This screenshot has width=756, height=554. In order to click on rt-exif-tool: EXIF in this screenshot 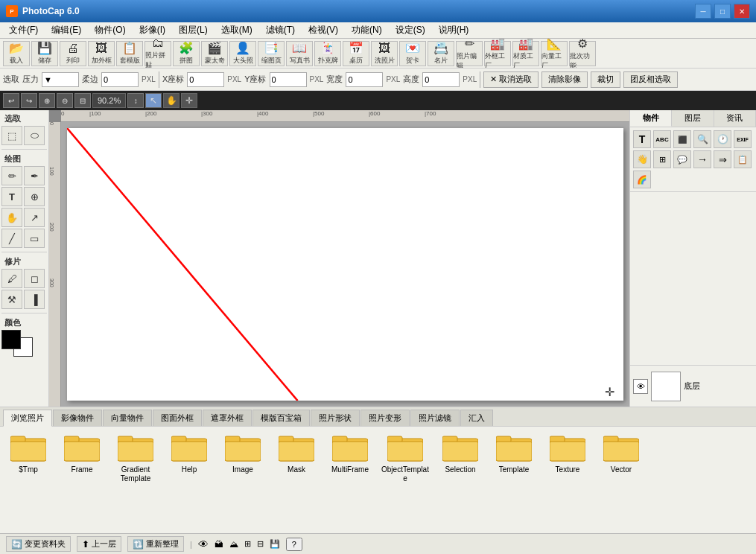, I will do `click(743, 139)`.